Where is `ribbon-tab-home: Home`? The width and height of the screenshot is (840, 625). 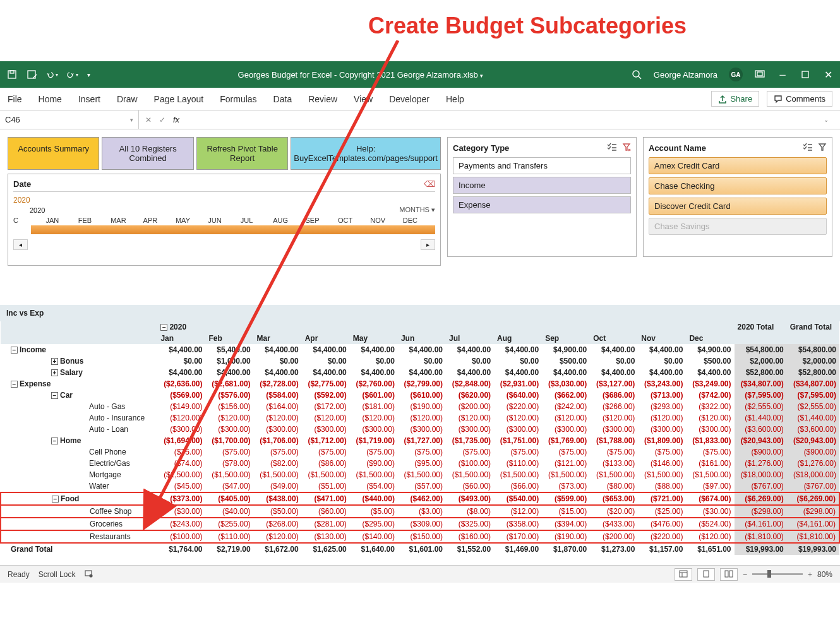
ribbon-tab-home: Home is located at coordinates (51, 99).